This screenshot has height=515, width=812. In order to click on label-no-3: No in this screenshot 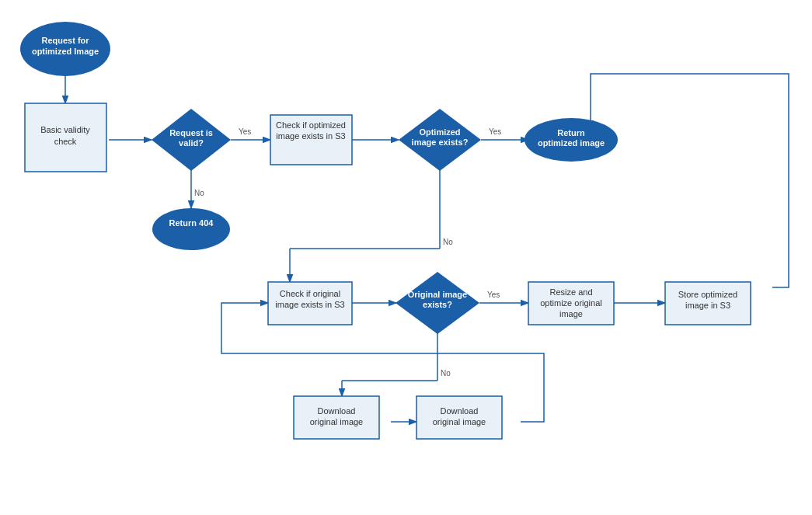, I will do `click(446, 373)`.